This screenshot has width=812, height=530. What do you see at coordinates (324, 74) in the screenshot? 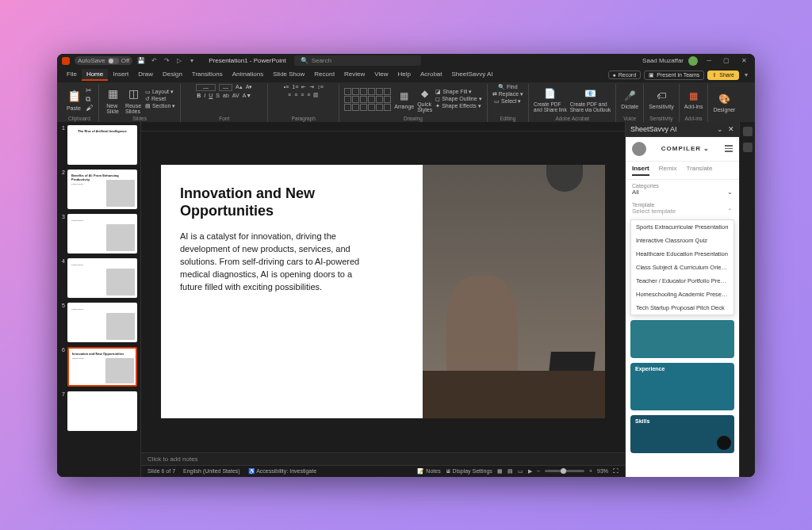
I see `tab-record: Record` at bounding box center [324, 74].